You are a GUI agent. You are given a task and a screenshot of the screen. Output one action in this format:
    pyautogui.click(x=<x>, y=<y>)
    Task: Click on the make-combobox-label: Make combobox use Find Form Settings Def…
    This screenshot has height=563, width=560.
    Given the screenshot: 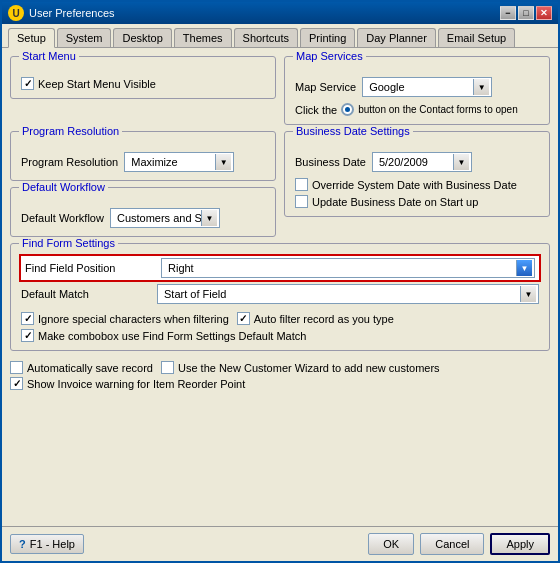 What is the action you would take?
    pyautogui.click(x=172, y=336)
    